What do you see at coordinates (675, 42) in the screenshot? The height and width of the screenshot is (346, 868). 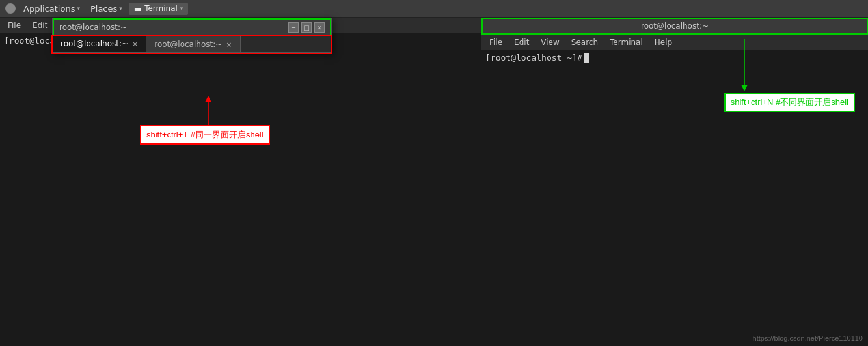 I see `right-menu-bar: File Edit View Search Terminal Help` at bounding box center [675, 42].